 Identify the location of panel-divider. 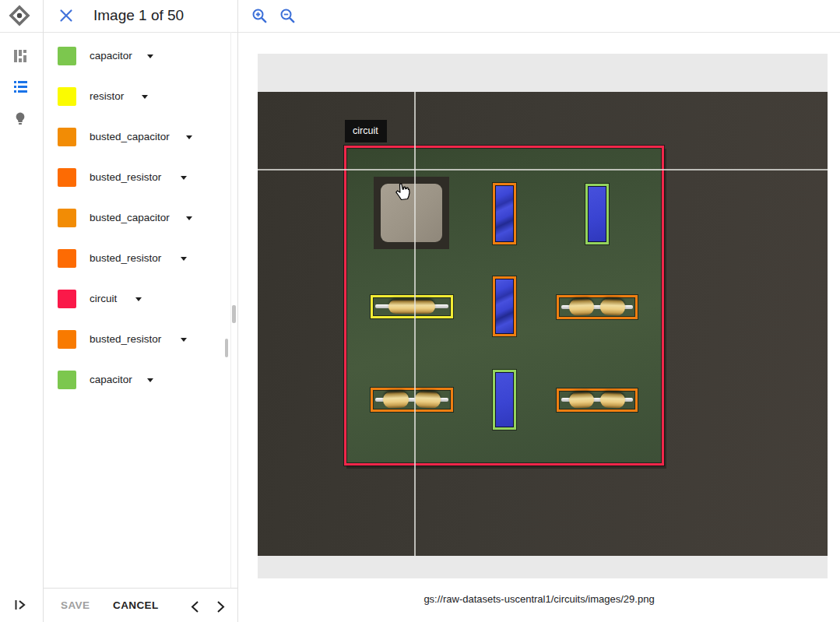
(238, 311).